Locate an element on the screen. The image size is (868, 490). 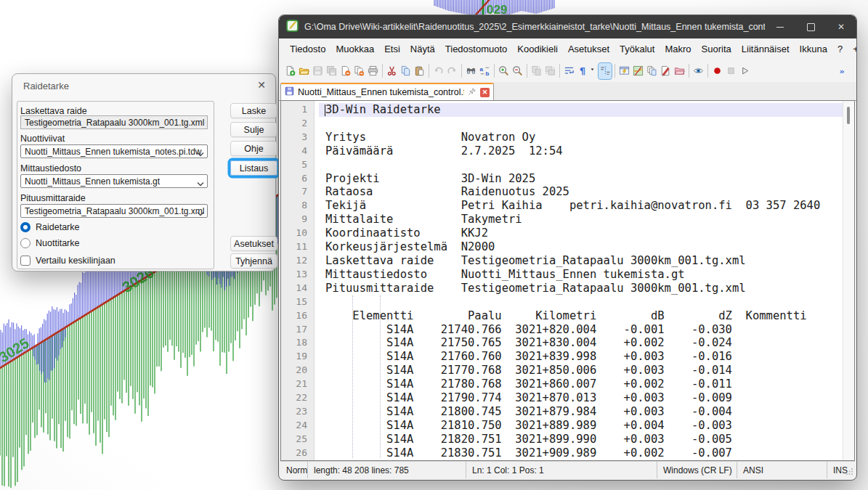
code-line: Tekijä Petri Kaihia petri.kaihia@novatro… is located at coordinates (562, 206).